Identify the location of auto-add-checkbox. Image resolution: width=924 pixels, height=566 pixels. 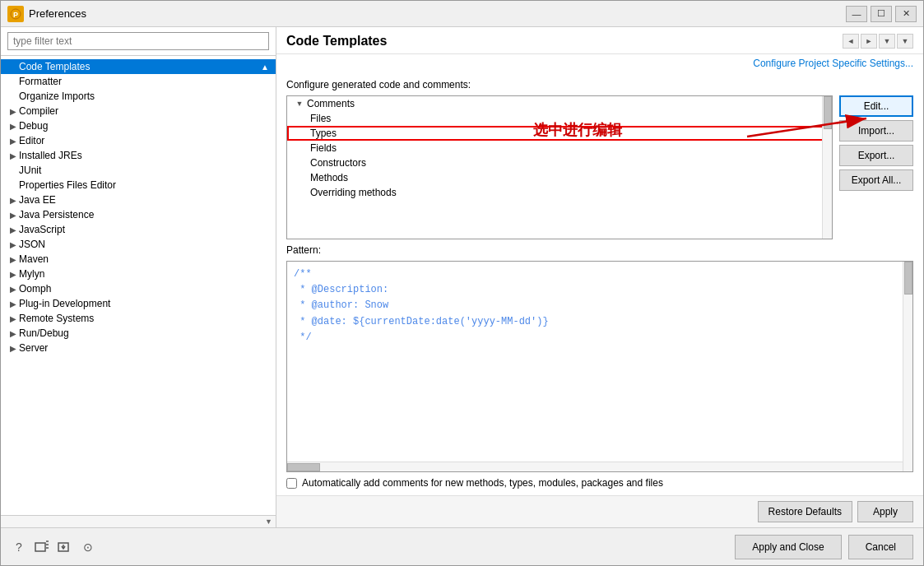
(291, 484).